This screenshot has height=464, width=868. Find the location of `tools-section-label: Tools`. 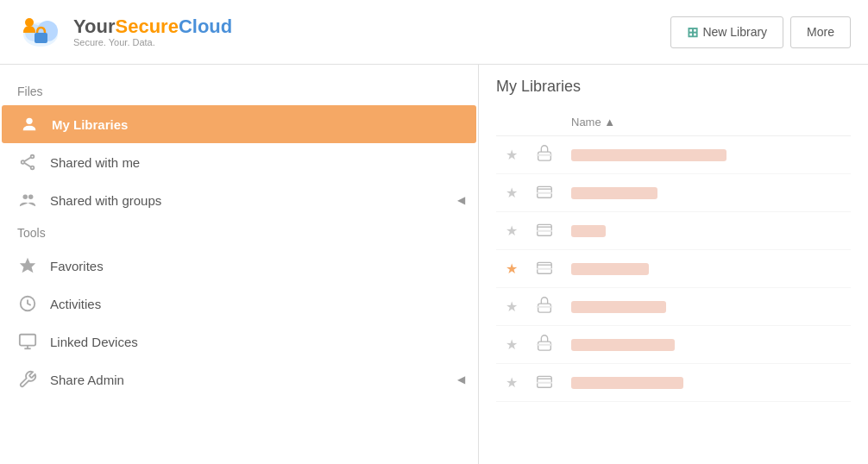

tools-section-label: Tools is located at coordinates (239, 233).